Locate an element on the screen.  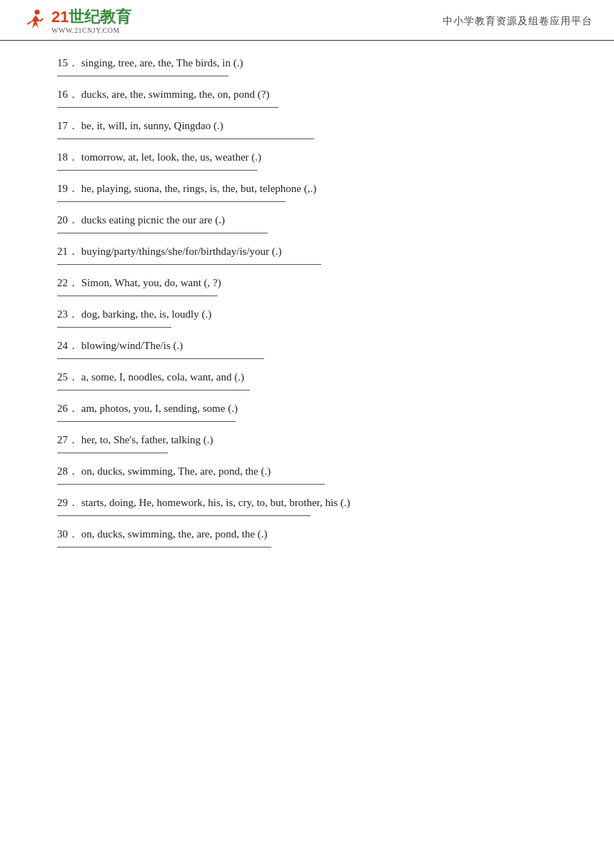
question-content-17: be, it, will, in, sunny, Qingdao (.) is located at coordinates (153, 126).